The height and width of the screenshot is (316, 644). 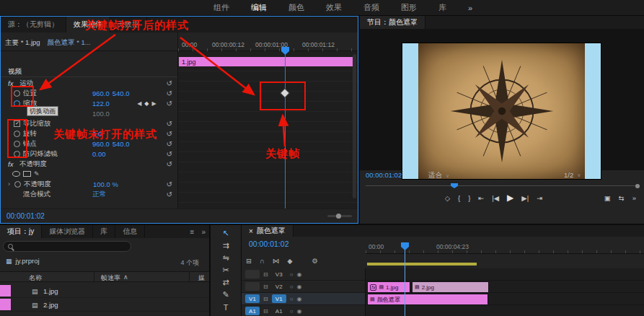 What do you see at coordinates (481, 198) in the screenshot?
I see `go-to-in-button: ⇤` at bounding box center [481, 198].